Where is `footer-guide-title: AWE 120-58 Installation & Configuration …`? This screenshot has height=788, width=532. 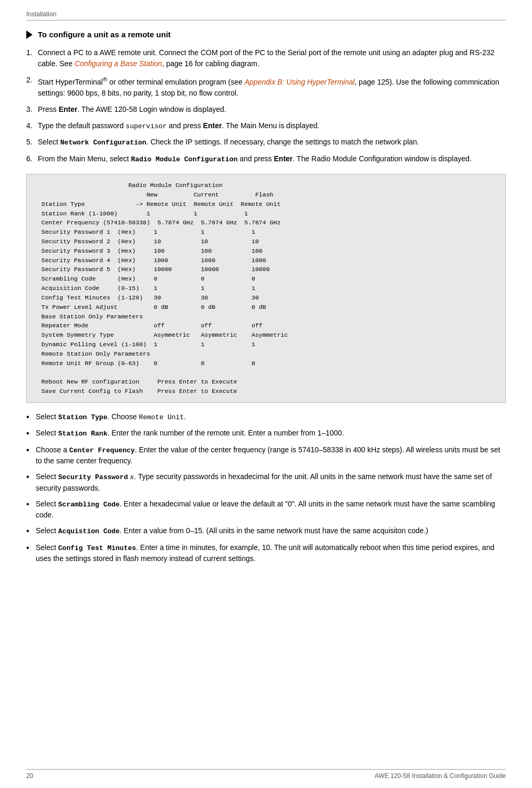
footer-guide-title: AWE 120-58 Installation & Configuration … is located at coordinates (440, 776).